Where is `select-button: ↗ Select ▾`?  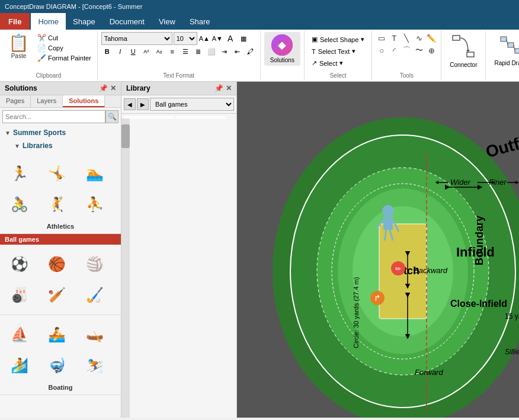 select-button: ↗ Select ▾ is located at coordinates (338, 63).